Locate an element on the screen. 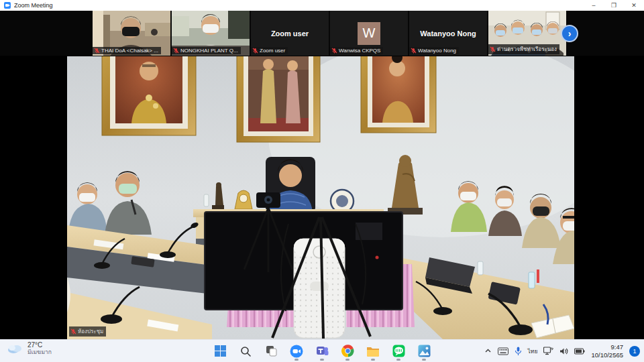  window-controls: – ❐ ✕ is located at coordinates (614, 5).